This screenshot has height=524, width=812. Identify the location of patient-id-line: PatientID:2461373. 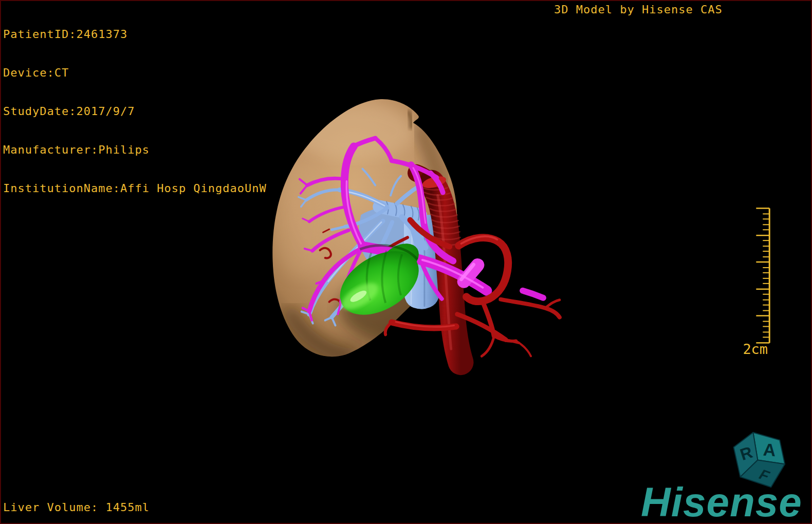
(135, 34).